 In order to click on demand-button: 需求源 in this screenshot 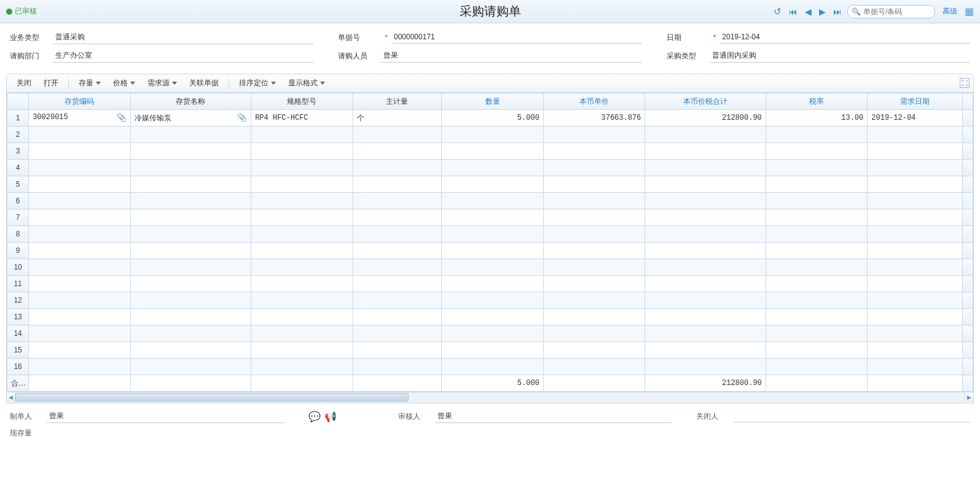, I will do `click(162, 84)`.